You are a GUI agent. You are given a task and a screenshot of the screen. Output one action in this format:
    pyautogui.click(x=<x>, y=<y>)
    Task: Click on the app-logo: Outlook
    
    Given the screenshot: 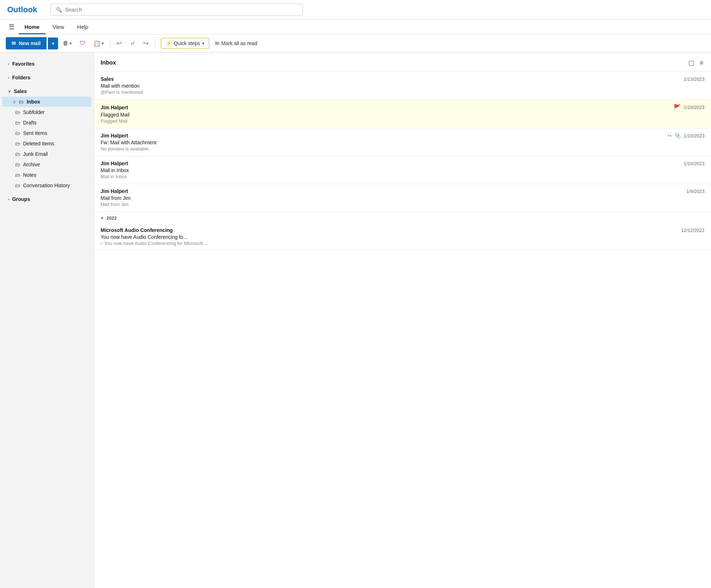 What is the action you would take?
    pyautogui.click(x=25, y=10)
    